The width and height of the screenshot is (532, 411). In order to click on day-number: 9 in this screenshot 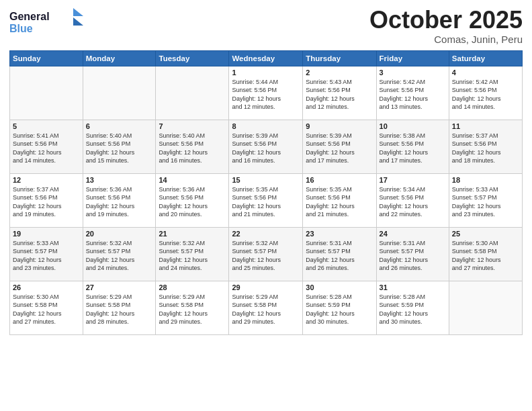, I will do `click(339, 126)`.